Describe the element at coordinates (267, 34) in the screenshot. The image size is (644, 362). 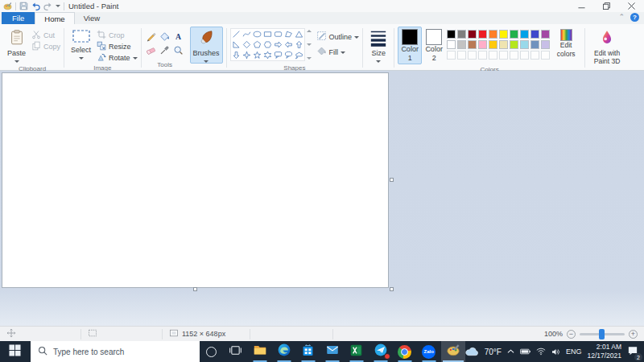
I see `shape-rectangle-button` at that location.